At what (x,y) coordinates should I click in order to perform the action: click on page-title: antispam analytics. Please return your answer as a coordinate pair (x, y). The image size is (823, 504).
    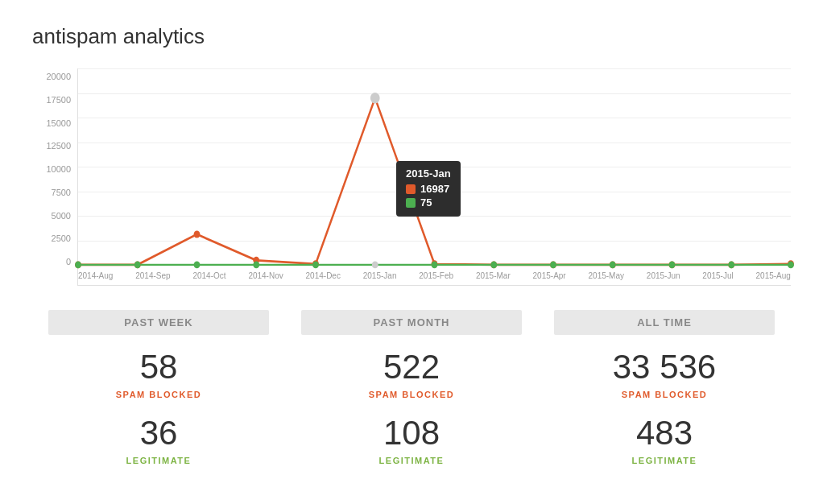
    Looking at the image, I should click on (412, 37).